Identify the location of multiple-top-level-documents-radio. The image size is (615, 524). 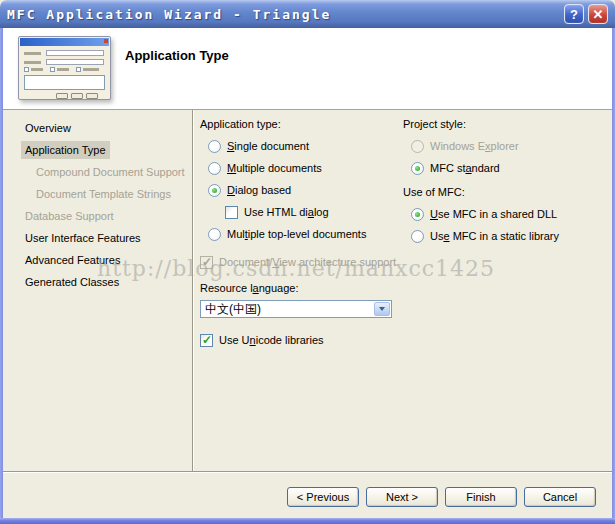
(214, 234).